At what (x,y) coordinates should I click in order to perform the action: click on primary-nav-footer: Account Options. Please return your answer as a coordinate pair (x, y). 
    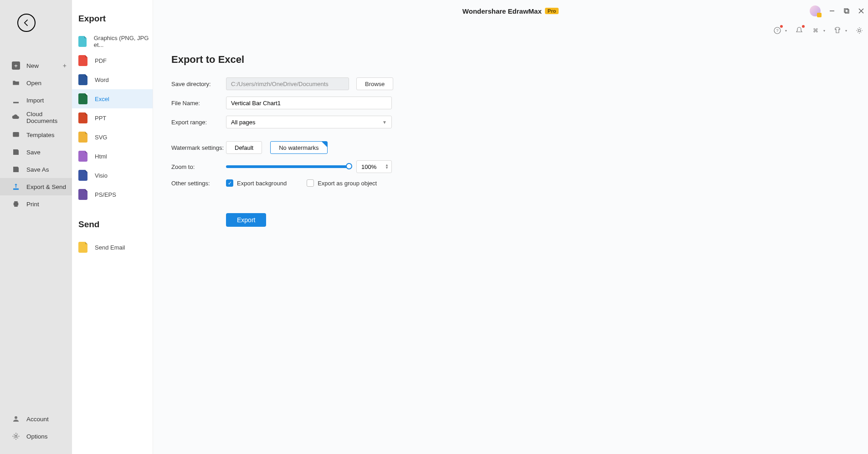
    Looking at the image, I should click on (36, 428).